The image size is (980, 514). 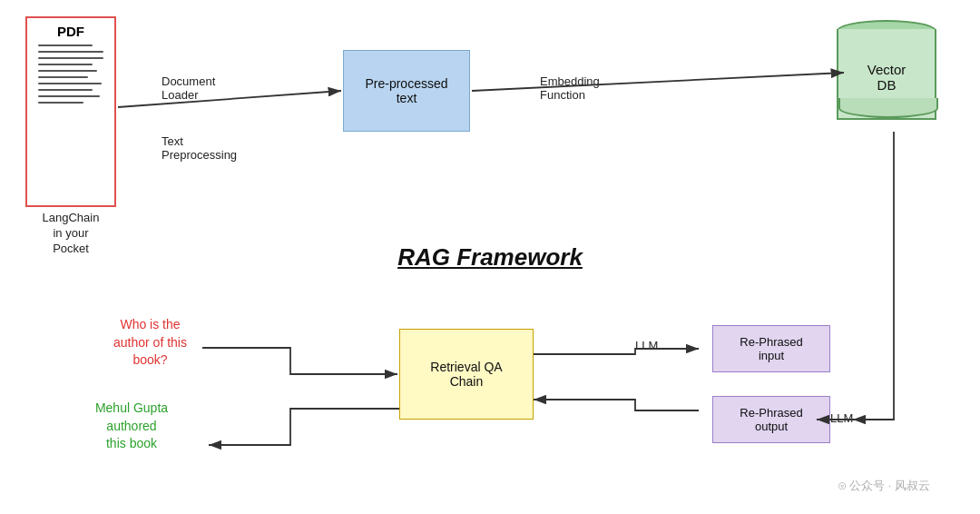 I want to click on llm-label-top: LLM, so click(x=646, y=345).